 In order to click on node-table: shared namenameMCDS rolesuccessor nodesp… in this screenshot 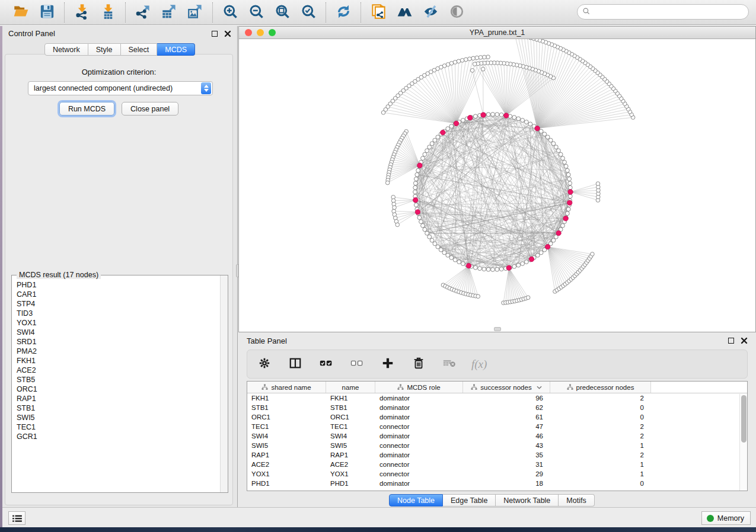, I will do `click(497, 436)`.